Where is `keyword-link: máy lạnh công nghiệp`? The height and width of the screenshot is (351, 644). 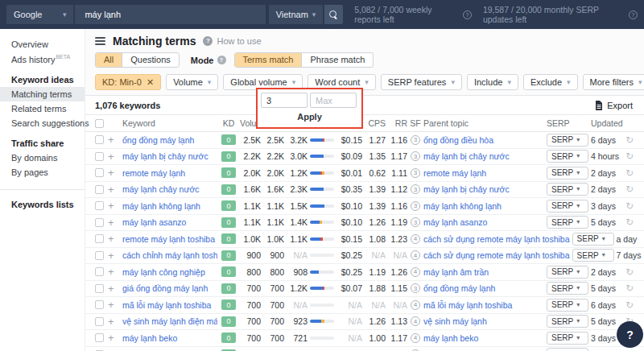 keyword-link: máy lạnh công nghiệp is located at coordinates (170, 272).